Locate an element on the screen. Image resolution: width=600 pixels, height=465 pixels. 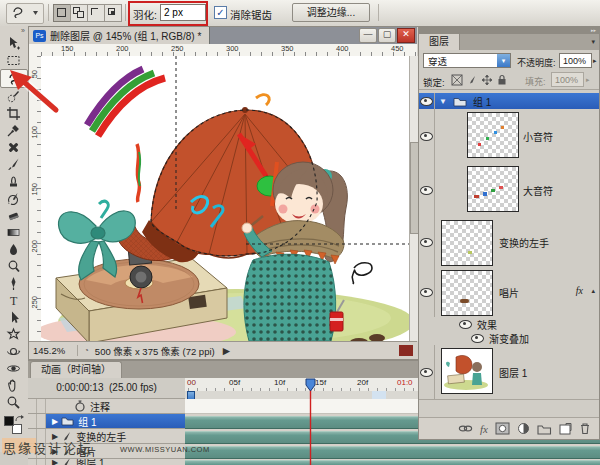
duration-bar-layer1 is located at coordinates (392, 462).